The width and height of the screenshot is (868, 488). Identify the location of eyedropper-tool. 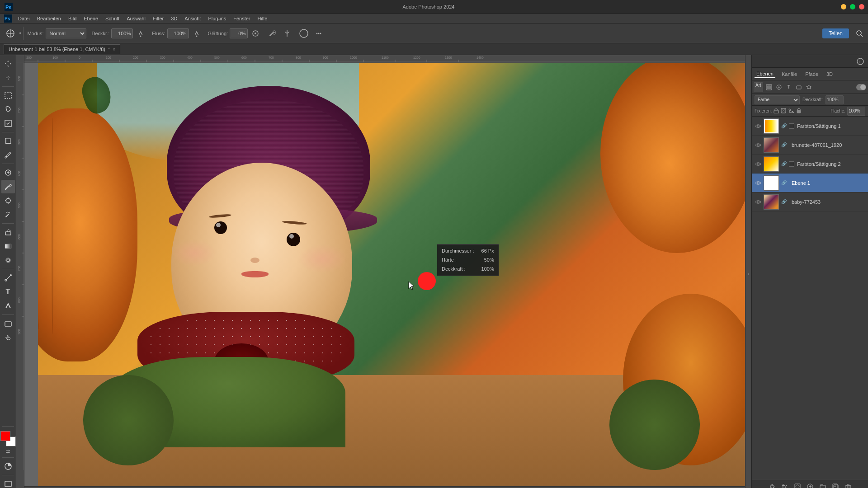
(8, 155).